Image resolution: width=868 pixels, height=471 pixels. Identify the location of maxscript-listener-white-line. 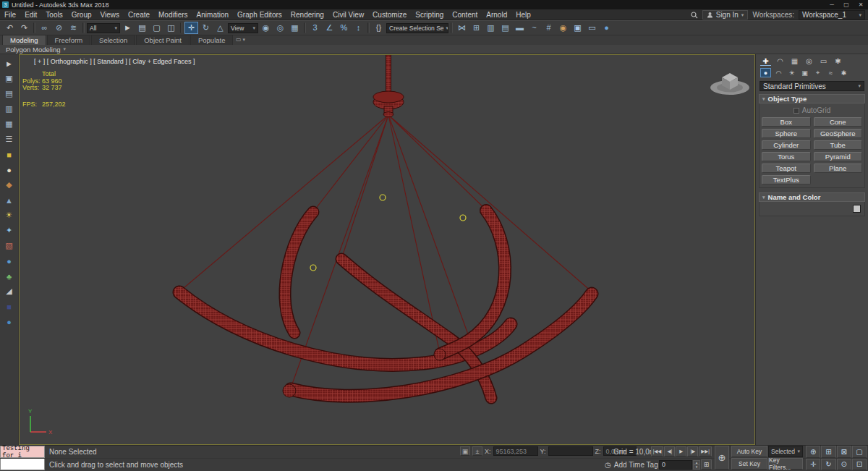
(22, 464).